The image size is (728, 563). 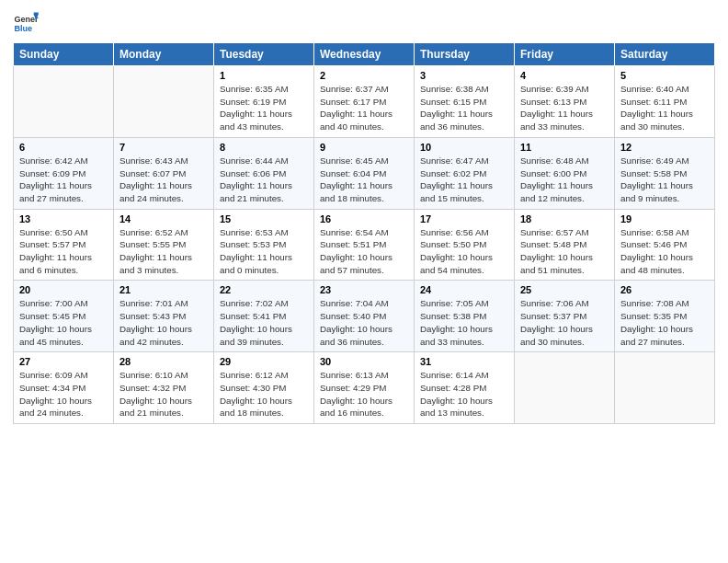 What do you see at coordinates (364, 173) in the screenshot?
I see `calendar-week-2: 6Sunrise: 6:42 AM Sunset: 6:09 PM Daylig…` at bounding box center [364, 173].